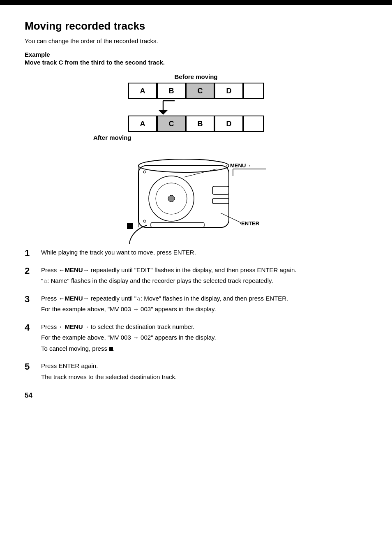 The image size is (392, 553). I want to click on example-label: Example, so click(196, 54).